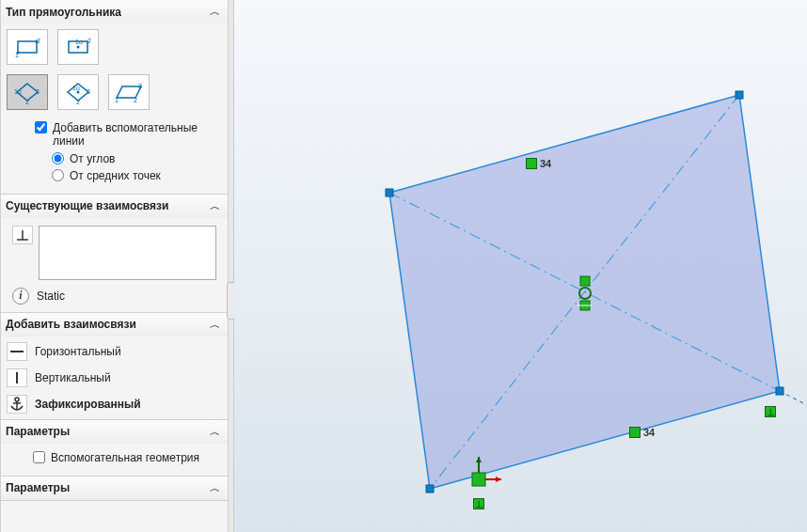 This screenshot has height=532, width=807. Describe the element at coordinates (40, 457) in the screenshot. I see `chk-aux-geometry` at that location.